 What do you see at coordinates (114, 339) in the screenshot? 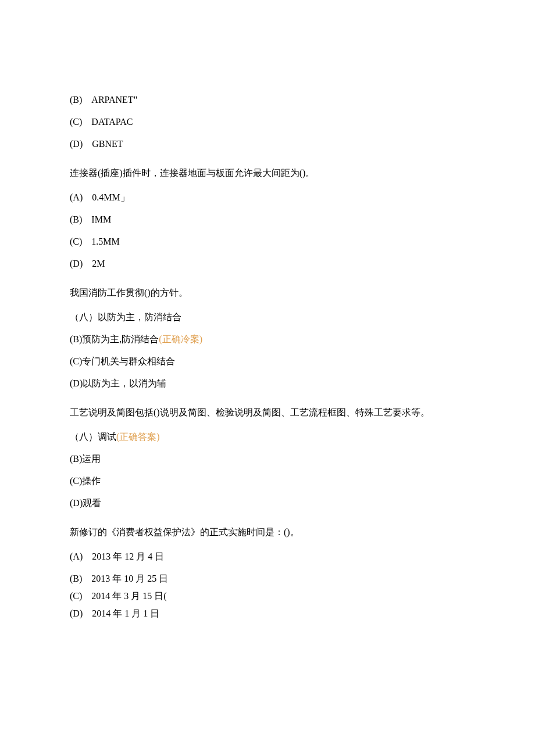
I see `q3-option-b-text: (B)预防为主,防消结合` at bounding box center [114, 339].